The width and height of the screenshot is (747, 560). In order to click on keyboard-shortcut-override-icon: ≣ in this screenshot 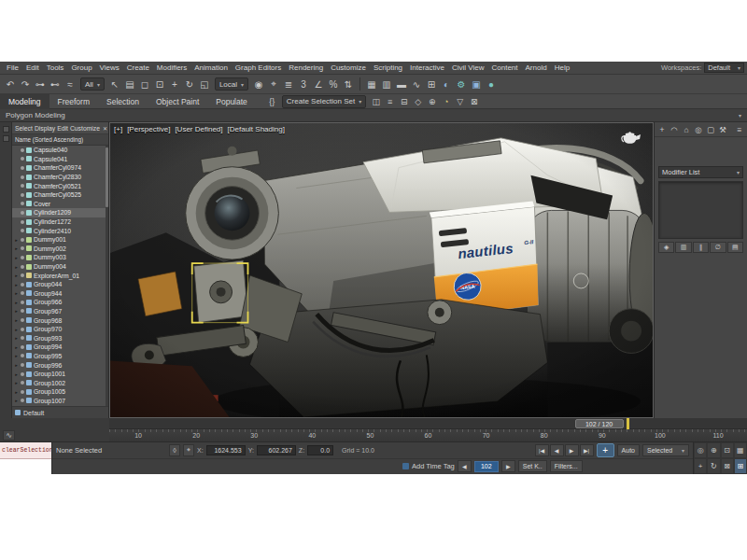, I will do `click(289, 84)`.